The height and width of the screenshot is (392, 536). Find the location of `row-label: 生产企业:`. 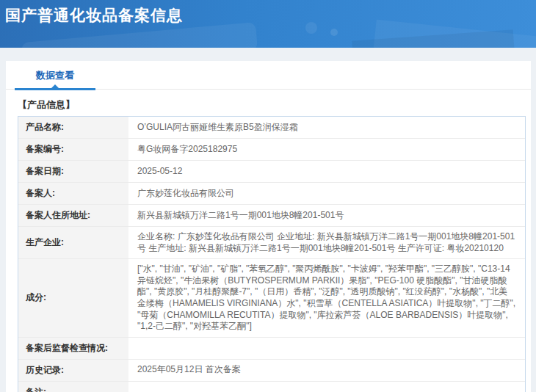

row-label: 生产企业: is located at coordinates (73, 242).